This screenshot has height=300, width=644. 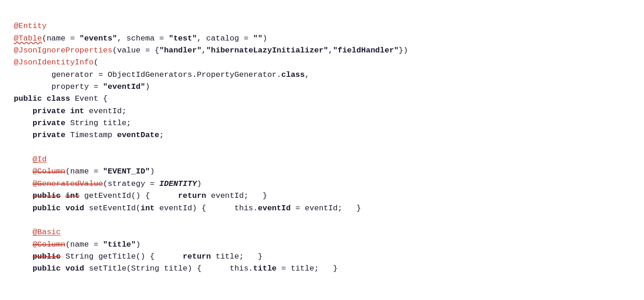 I want to click on code-line: public void setTitle(String title) { thi…, so click(x=322, y=269).